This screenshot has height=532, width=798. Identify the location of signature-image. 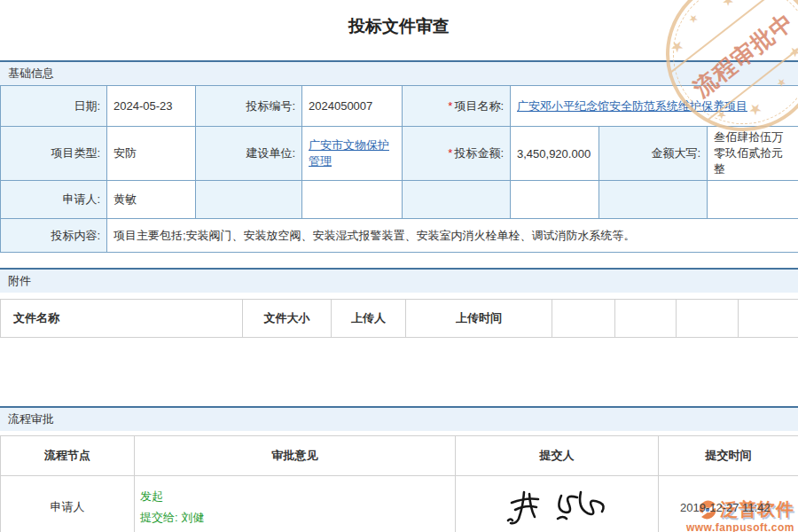
(557, 507).